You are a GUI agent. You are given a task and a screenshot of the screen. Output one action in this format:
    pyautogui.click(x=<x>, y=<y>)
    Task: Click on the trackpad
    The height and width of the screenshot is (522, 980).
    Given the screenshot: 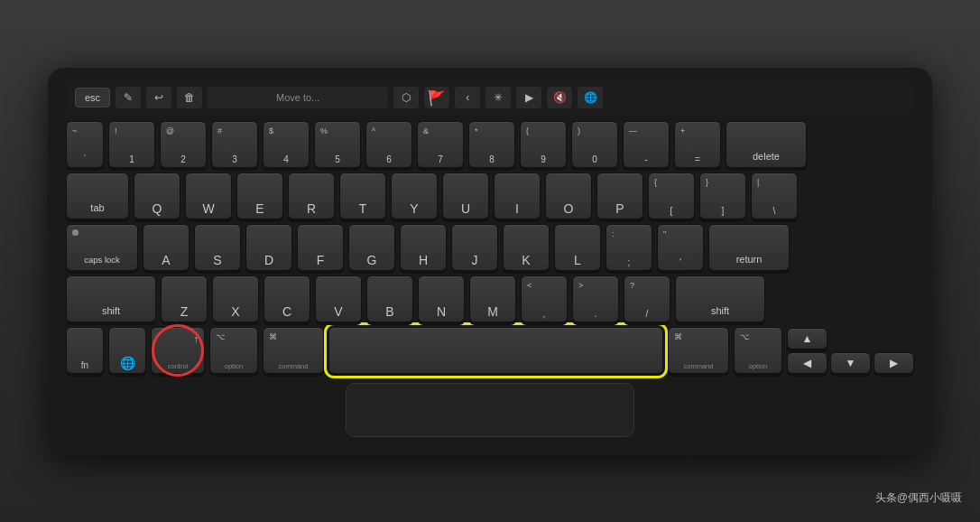 What is the action you would take?
    pyautogui.click(x=490, y=410)
    